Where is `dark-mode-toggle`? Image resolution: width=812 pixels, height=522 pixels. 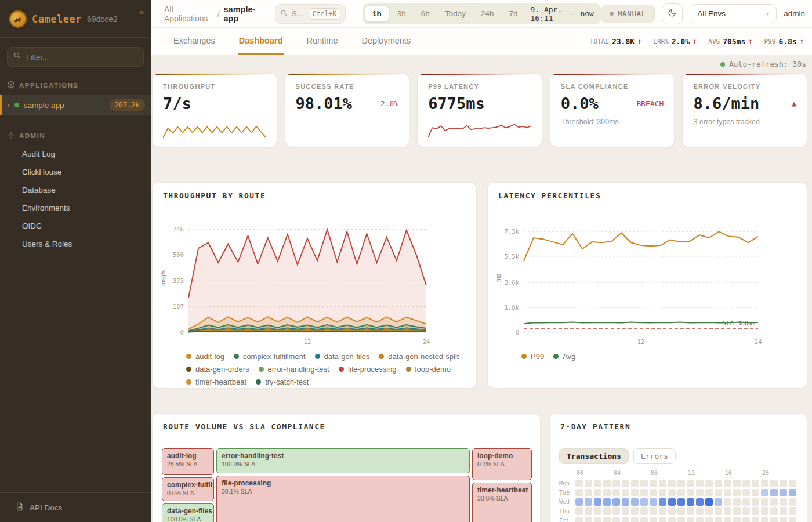
dark-mode-toggle is located at coordinates (672, 14).